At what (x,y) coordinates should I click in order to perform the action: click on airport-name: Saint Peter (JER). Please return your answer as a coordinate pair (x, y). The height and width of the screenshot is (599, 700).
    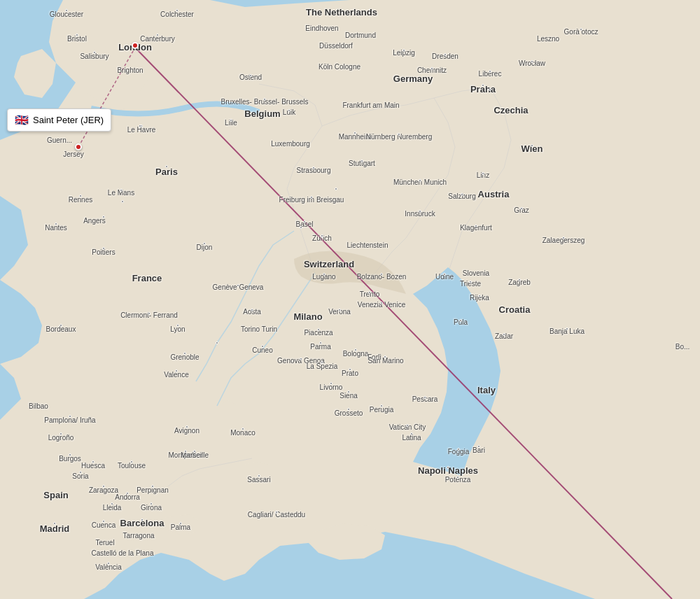
    Looking at the image, I should click on (69, 120).